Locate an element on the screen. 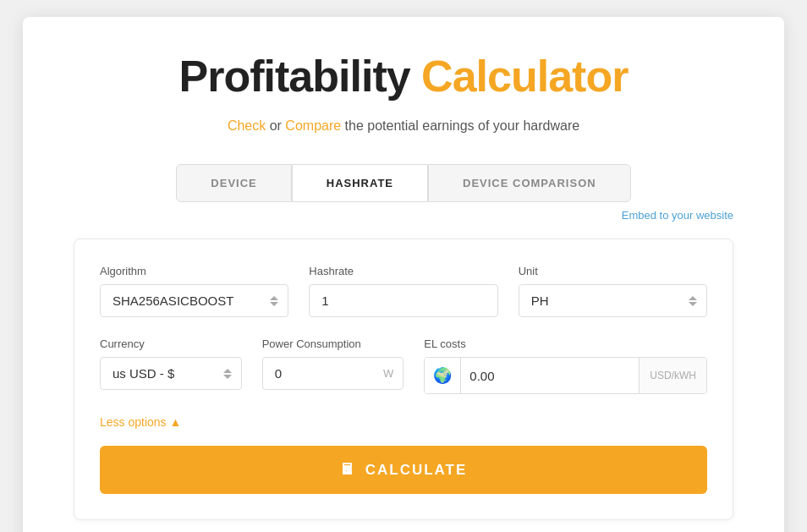 Image resolution: width=807 pixels, height=532 pixels. unit-select-wrapper: PH is located at coordinates (612, 301).